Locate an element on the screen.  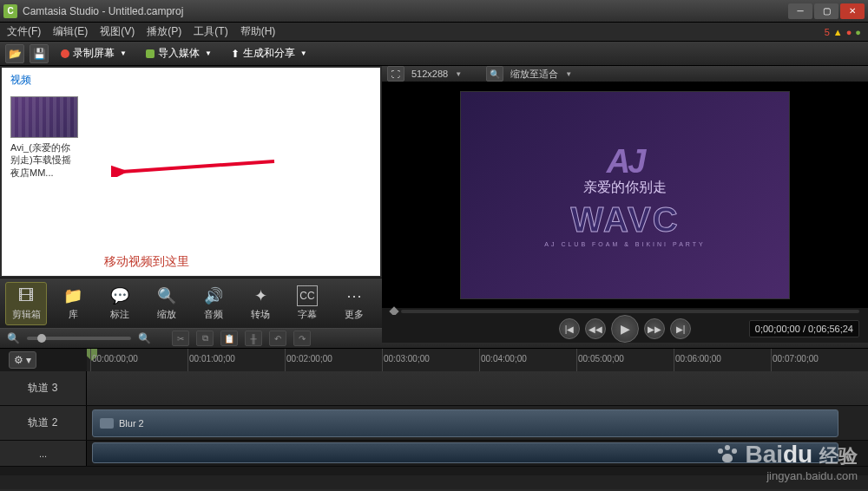
tab-zoom: 🔍缩放 is located at coordinates (167, 304).